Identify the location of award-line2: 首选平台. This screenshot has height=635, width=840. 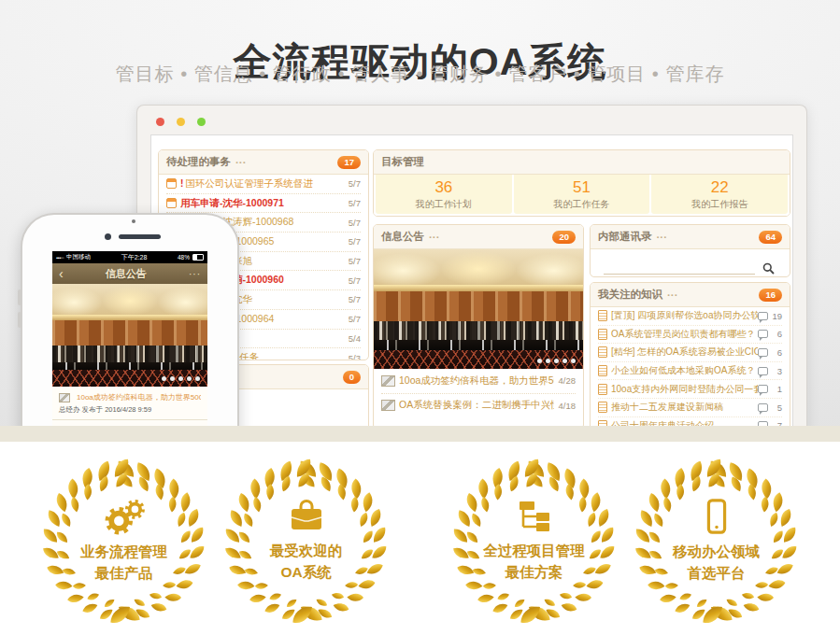
(716, 573).